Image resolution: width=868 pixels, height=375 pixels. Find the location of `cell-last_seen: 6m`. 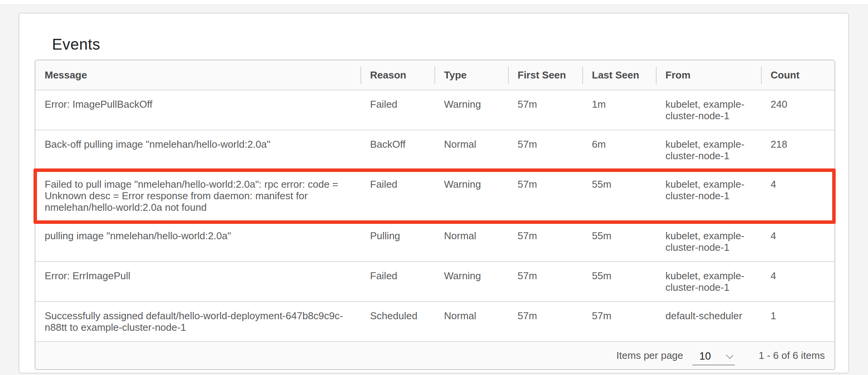

cell-last_seen: 6m is located at coordinates (619, 150).